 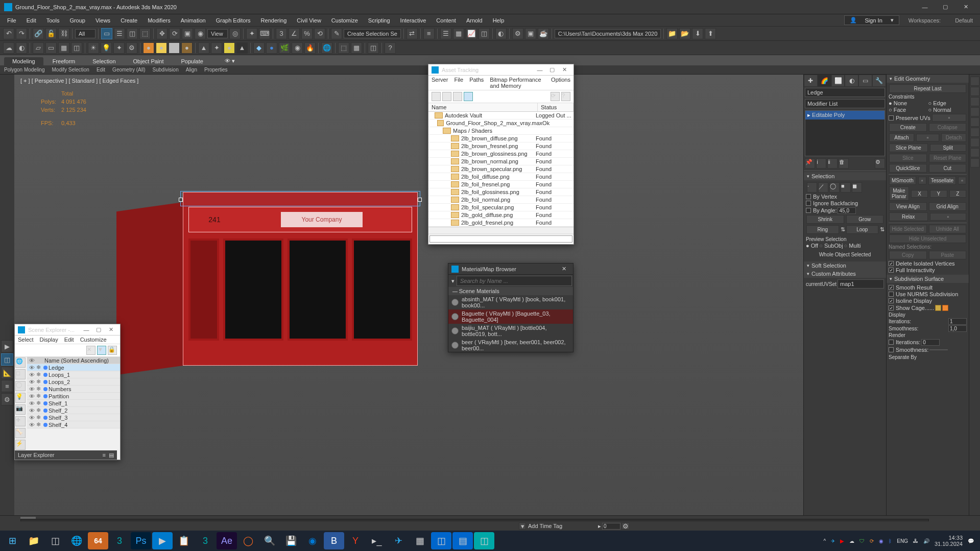 I want to click on select-name-button: ☰, so click(x=119, y=34).